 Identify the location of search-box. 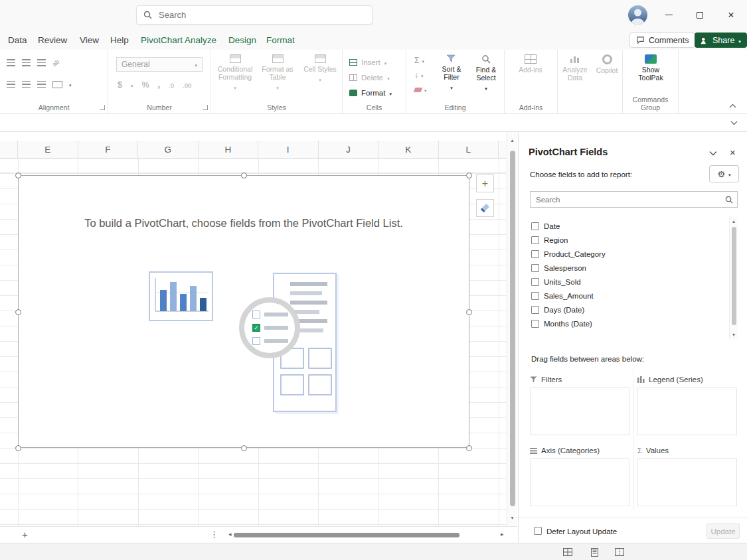
(254, 15).